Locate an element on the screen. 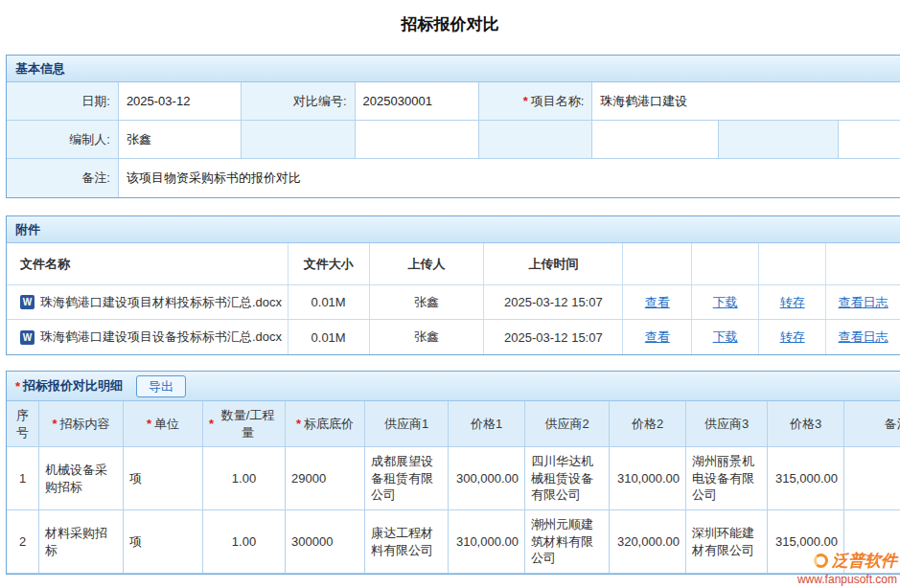 Image resolution: width=900 pixels, height=588 pixels. base-price: 300000 is located at coordinates (326, 542).